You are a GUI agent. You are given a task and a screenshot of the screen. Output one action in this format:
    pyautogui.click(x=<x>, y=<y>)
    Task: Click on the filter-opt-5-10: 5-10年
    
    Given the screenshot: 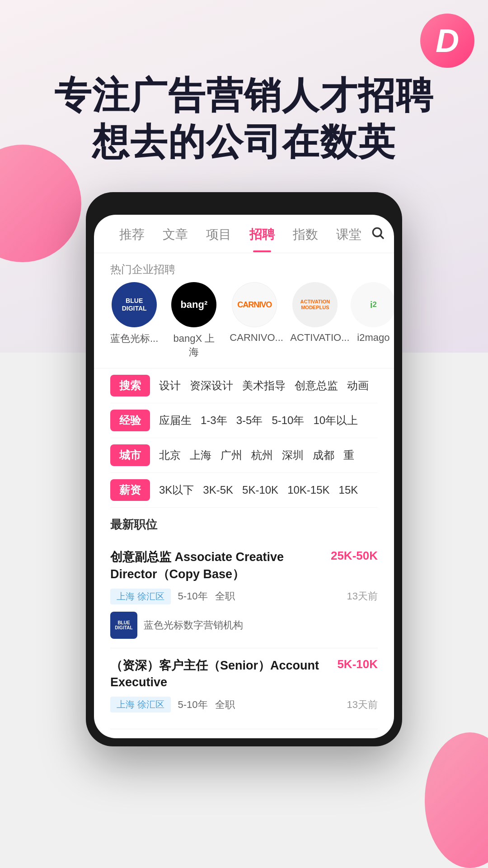 What is the action you would take?
    pyautogui.click(x=288, y=420)
    